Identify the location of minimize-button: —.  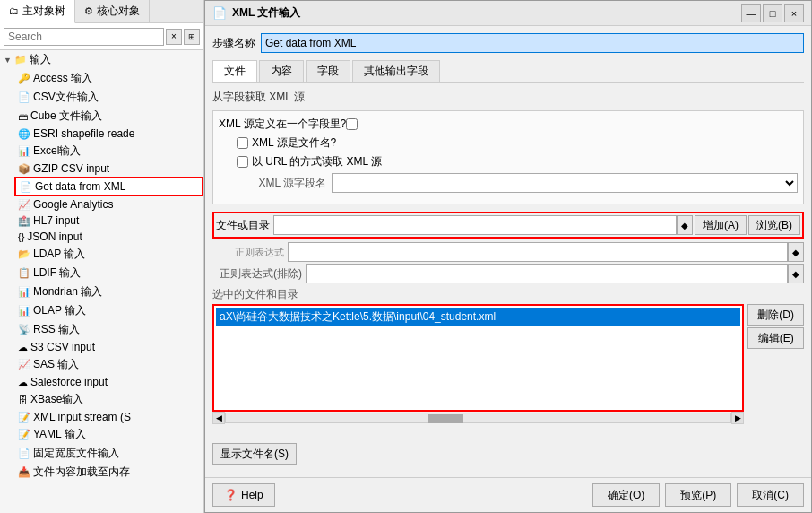
(751, 13).